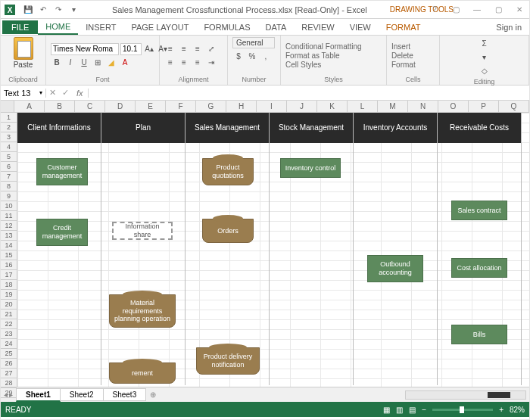  Describe the element at coordinates (479, 210) in the screenshot. I see `node-sales-contract: Sales contract` at that location.